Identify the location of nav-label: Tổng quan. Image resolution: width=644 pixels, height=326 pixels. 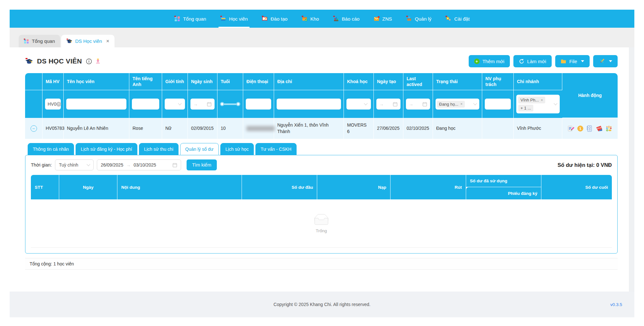
(195, 19).